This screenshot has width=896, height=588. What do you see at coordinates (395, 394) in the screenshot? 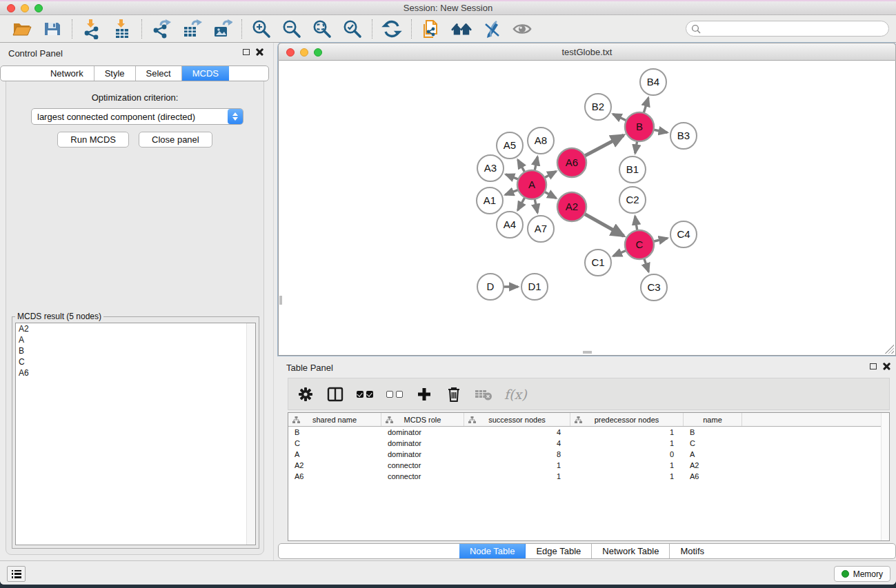
I see `deselect-all-checkboxes-icon` at bounding box center [395, 394].